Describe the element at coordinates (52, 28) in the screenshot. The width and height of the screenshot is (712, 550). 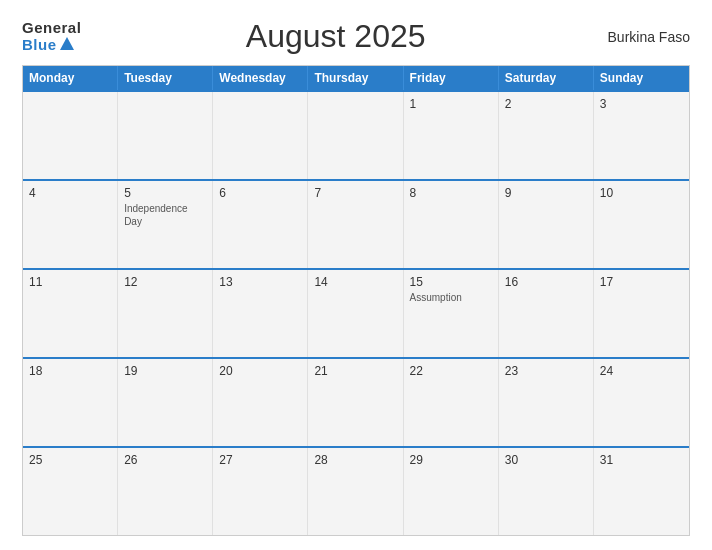
I see `logo-general-text: General` at that location.